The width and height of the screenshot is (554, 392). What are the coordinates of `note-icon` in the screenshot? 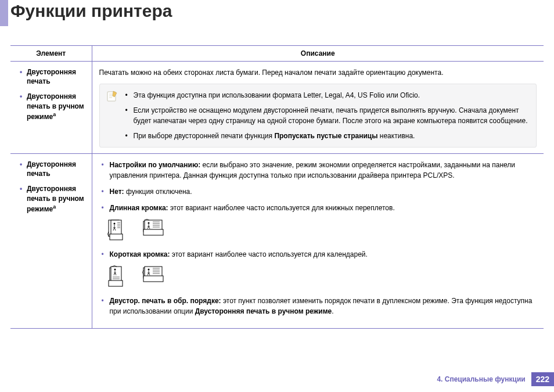 It's located at (112, 96).